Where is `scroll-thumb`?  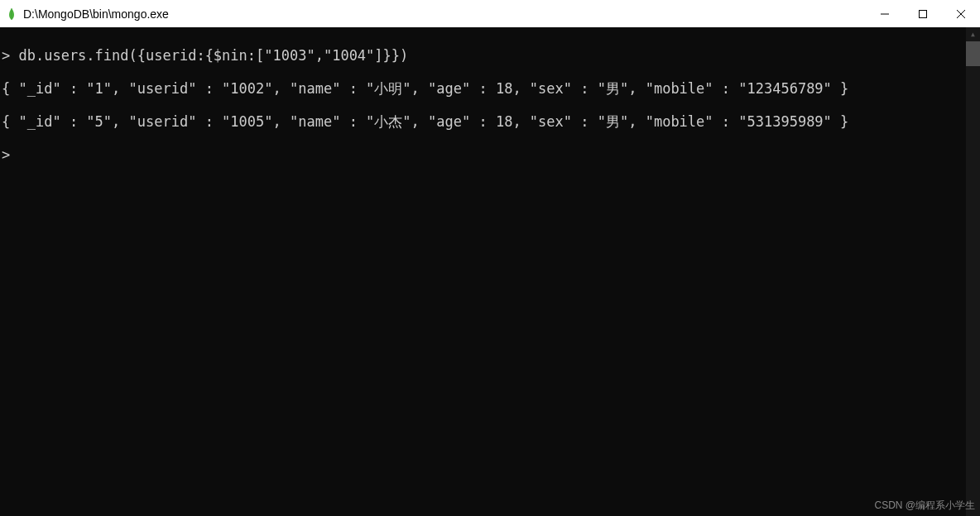 scroll-thumb is located at coordinates (973, 54).